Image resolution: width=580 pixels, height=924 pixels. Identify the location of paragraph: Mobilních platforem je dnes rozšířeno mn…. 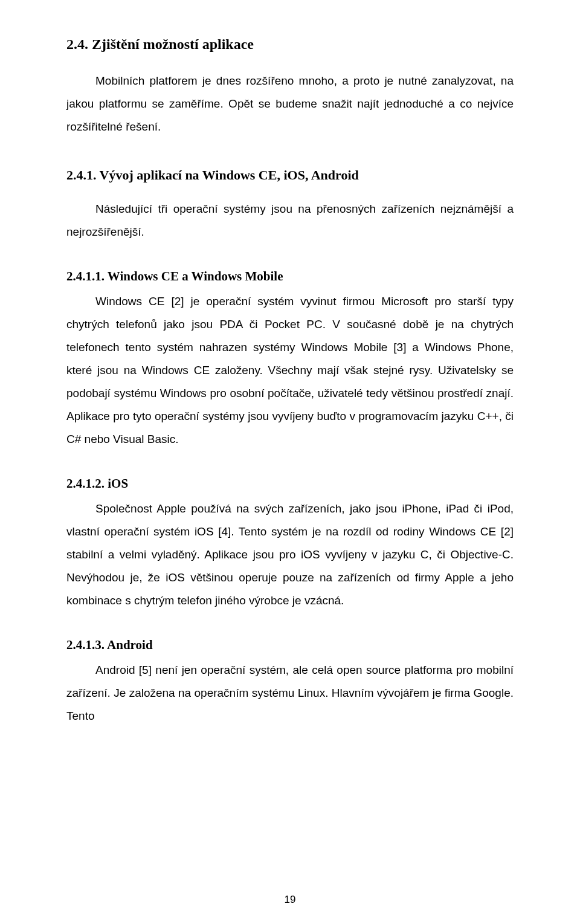
(290, 104).